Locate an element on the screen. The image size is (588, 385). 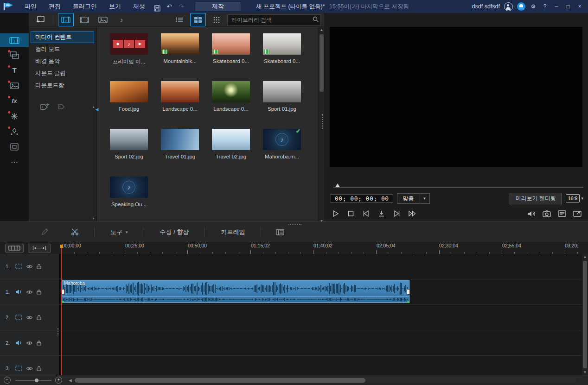
filter-music-button: ♪ is located at coordinates (121, 19).